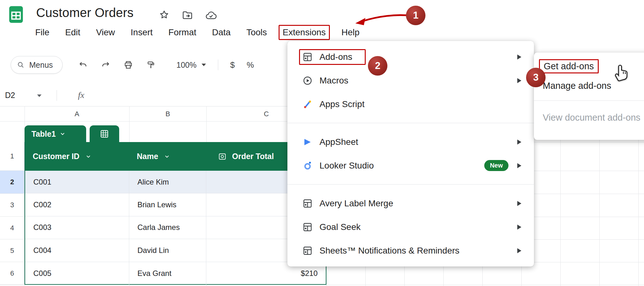  What do you see at coordinates (378, 66) in the screenshot?
I see `annotation-step-2: 2` at bounding box center [378, 66].